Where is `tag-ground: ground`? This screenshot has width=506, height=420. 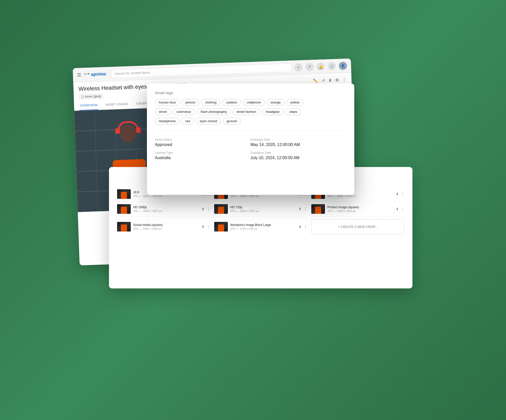 tag-ground: ground is located at coordinates (232, 121).